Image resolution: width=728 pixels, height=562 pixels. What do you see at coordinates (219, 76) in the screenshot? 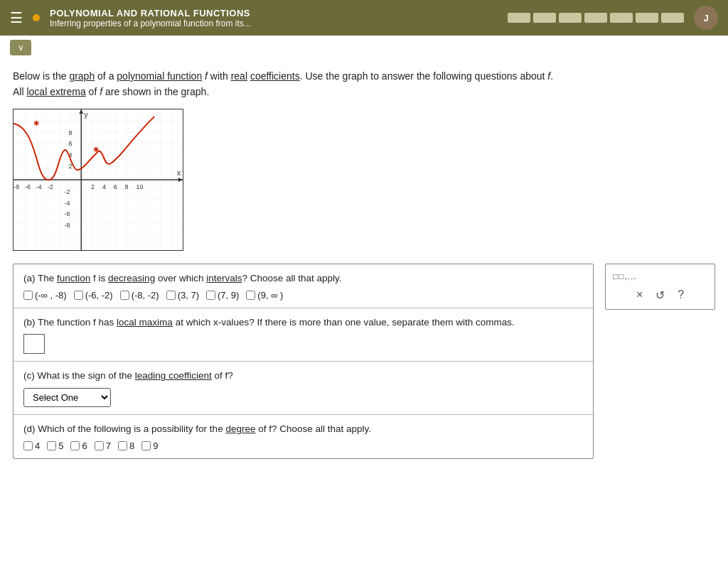
I see `intro-mid3: with` at bounding box center [219, 76].